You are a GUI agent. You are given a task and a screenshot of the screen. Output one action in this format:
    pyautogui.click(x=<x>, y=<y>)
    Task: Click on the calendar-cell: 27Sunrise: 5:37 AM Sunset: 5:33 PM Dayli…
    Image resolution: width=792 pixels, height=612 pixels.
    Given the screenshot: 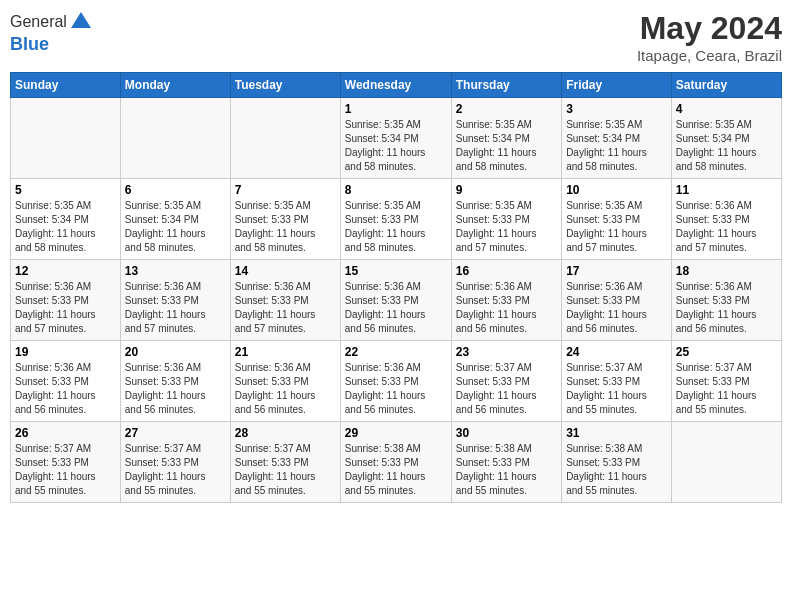 What is the action you would take?
    pyautogui.click(x=175, y=462)
    